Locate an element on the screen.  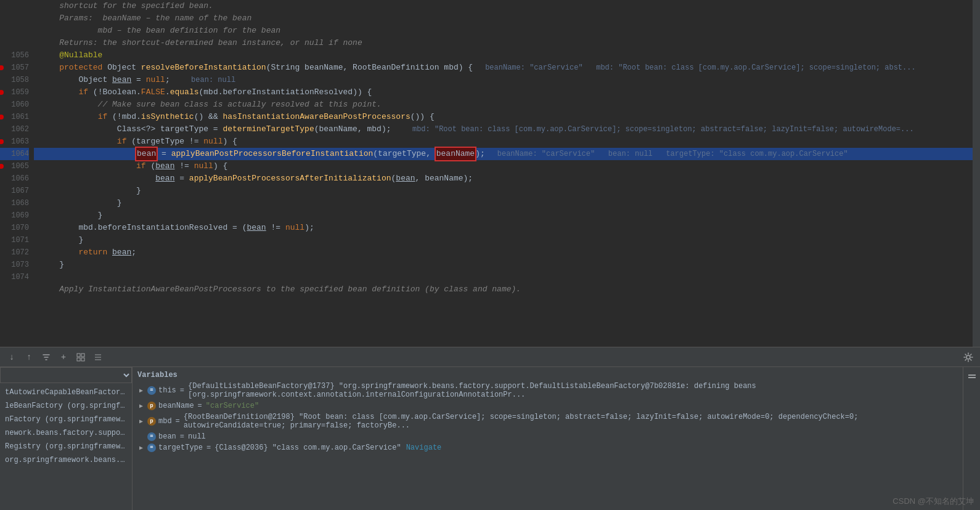
code-line-1064: bean = applyBeanPostProcessorsBeforeInst… is located at coordinates (503, 154).